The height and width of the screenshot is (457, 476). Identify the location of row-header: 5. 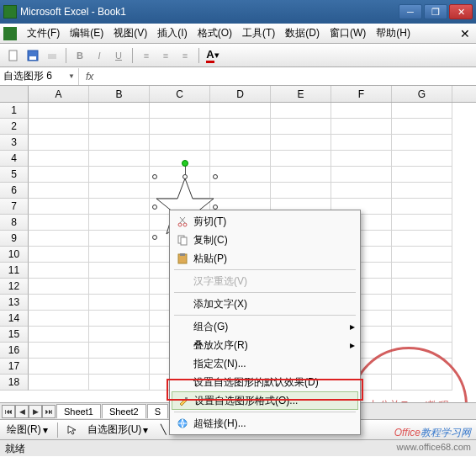
(14, 175).